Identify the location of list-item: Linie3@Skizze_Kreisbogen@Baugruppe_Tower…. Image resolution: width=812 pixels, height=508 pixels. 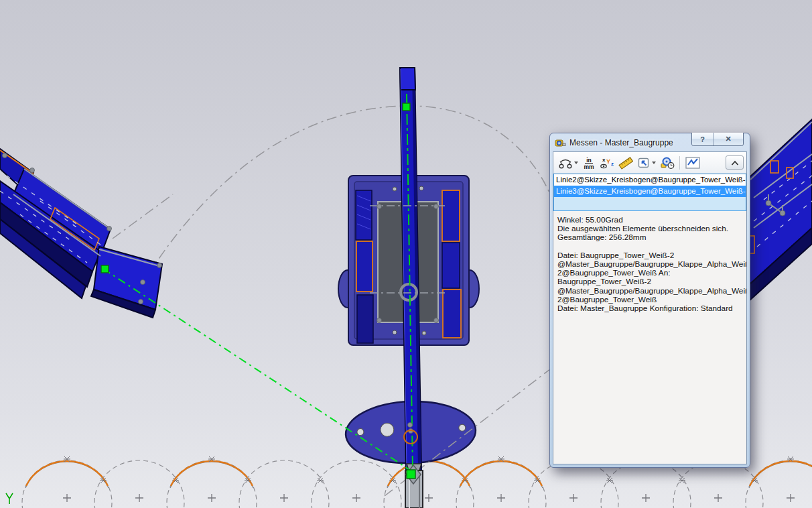
(650, 192).